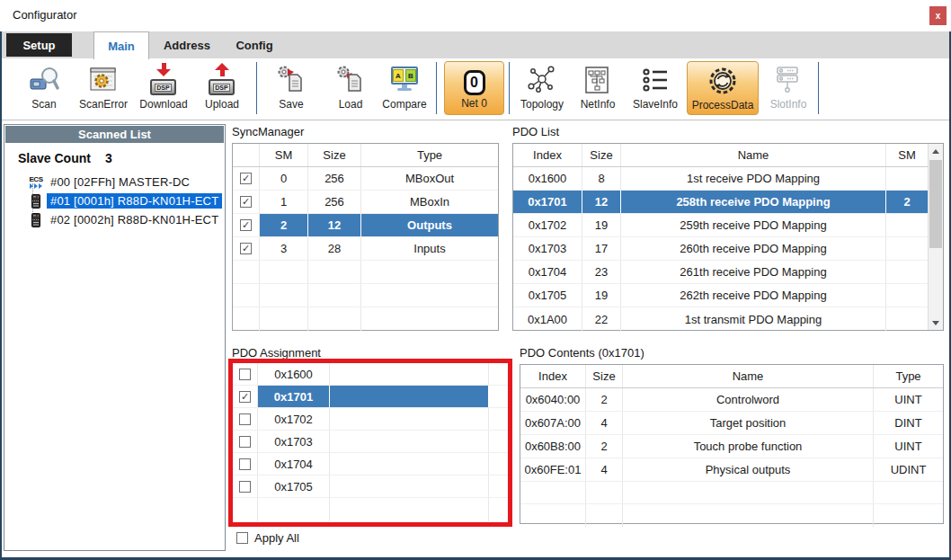  What do you see at coordinates (655, 88) in the screenshot?
I see `slaveinfo-button: SlaveInfo` at bounding box center [655, 88].